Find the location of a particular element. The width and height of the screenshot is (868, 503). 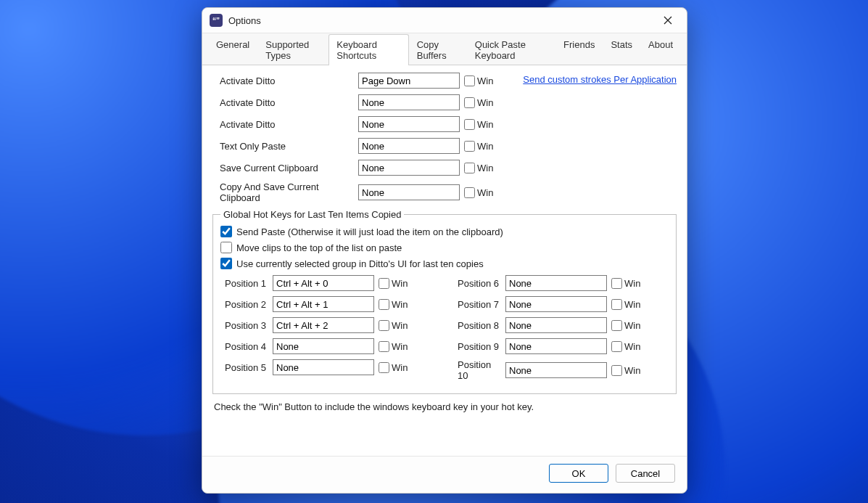

tab-copy-buffers: Copy Buffers is located at coordinates (438, 49).